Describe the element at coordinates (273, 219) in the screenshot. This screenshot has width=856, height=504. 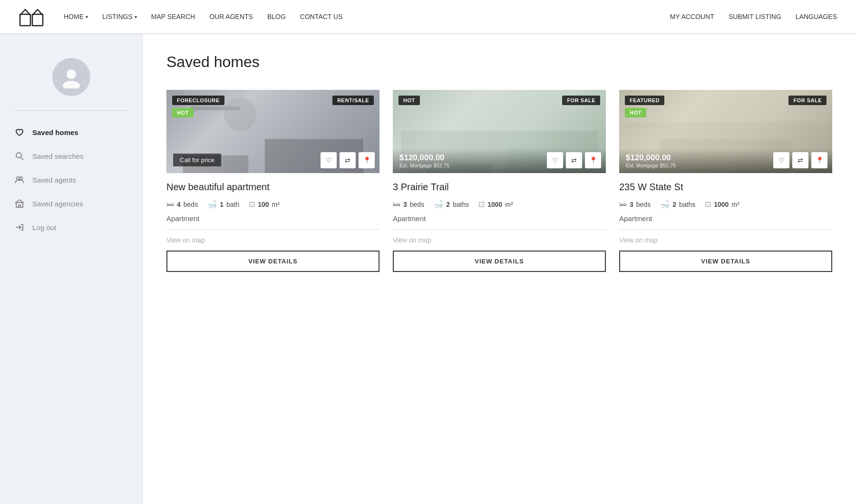
I see `card-type-1: Apartment` at that location.